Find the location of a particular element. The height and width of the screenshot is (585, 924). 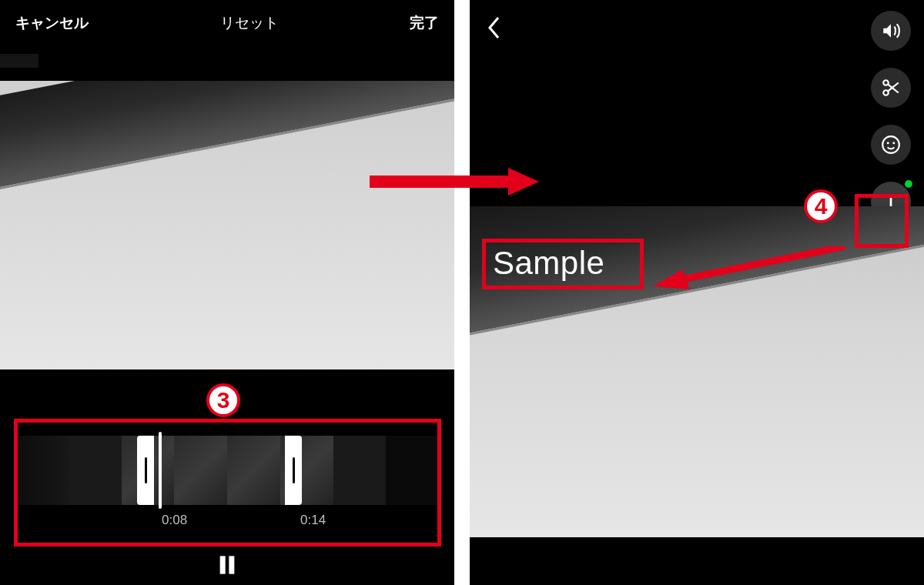

annotation-arrow-text is located at coordinates (749, 269).